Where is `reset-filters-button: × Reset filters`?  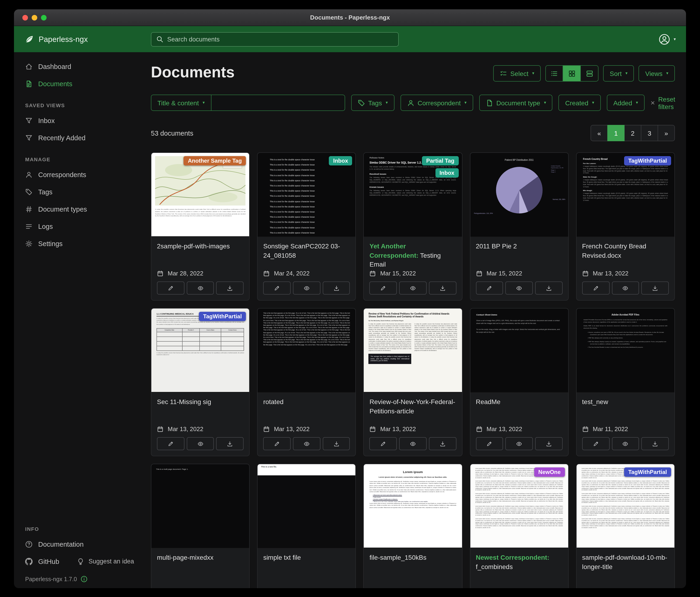 reset-filters-button: × Reset filters is located at coordinates (663, 103).